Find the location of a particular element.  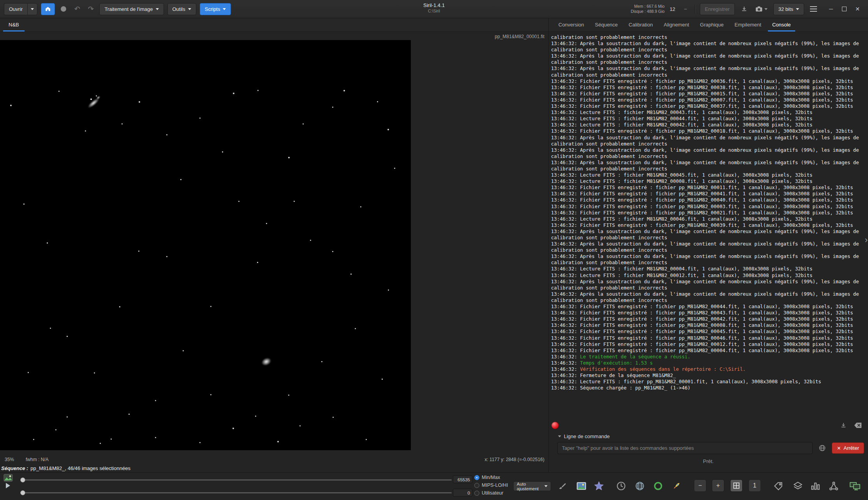

close-button: ✕ is located at coordinates (857, 9).